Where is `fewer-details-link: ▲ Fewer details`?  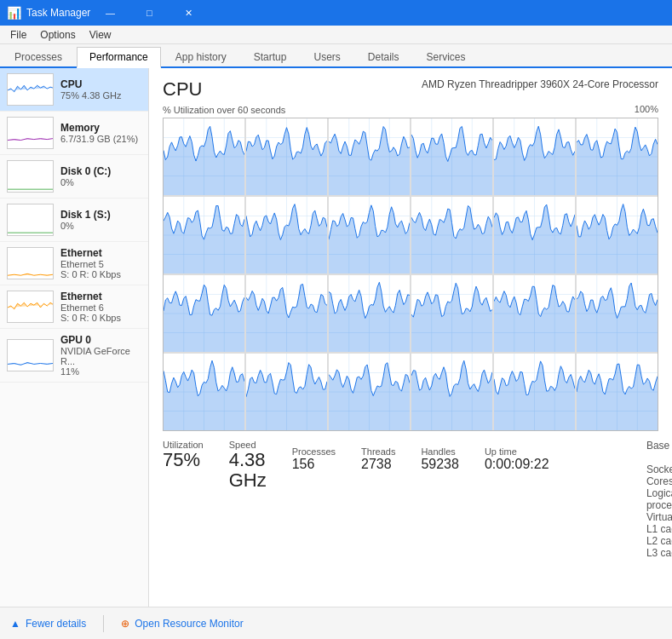 fewer-details-link: ▲ Fewer details is located at coordinates (48, 624).